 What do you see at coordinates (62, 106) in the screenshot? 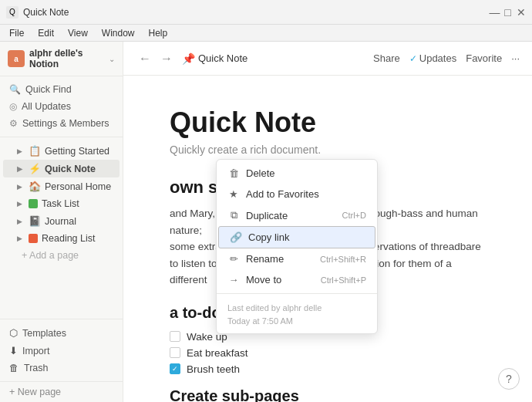
I see `sidebar-nav: 🔍 Quick Find ◎ All Updates ⚙ Settings & …` at bounding box center [62, 106].